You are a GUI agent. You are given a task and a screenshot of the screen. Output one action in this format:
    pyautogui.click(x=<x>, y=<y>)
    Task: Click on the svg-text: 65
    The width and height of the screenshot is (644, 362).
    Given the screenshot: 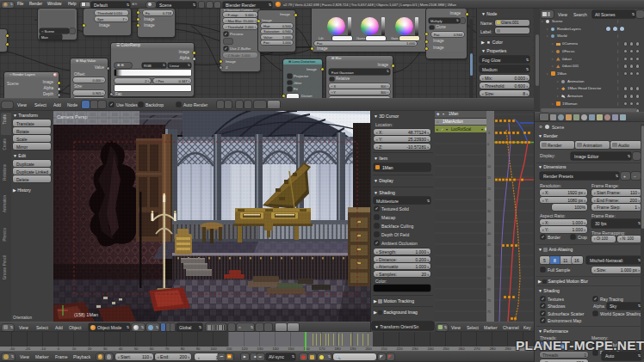 What is the action you would take?
    pyautogui.click(x=489, y=290)
    